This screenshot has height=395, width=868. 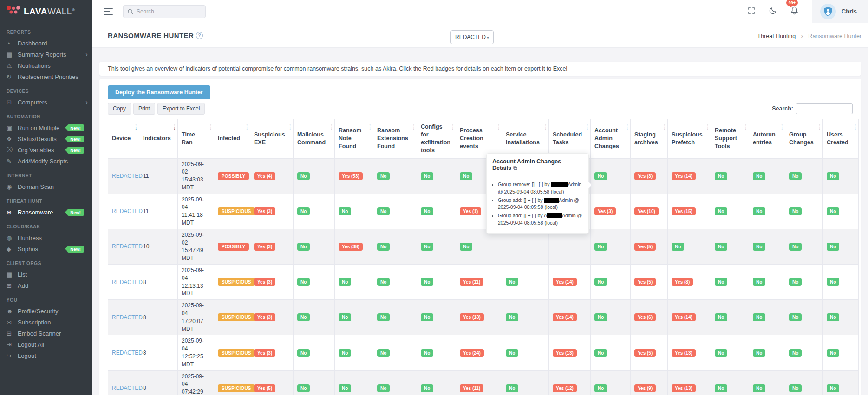 What do you see at coordinates (46, 187) in the screenshot?
I see `sidebar-item-domain-scan: ◉Domain Scan` at bounding box center [46, 187].